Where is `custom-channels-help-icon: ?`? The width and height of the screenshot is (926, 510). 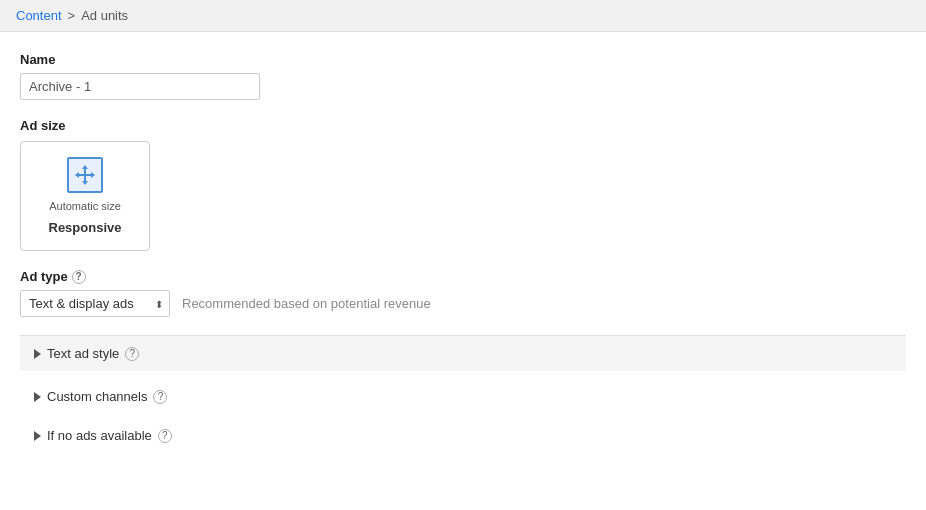 custom-channels-help-icon: ? is located at coordinates (160, 397).